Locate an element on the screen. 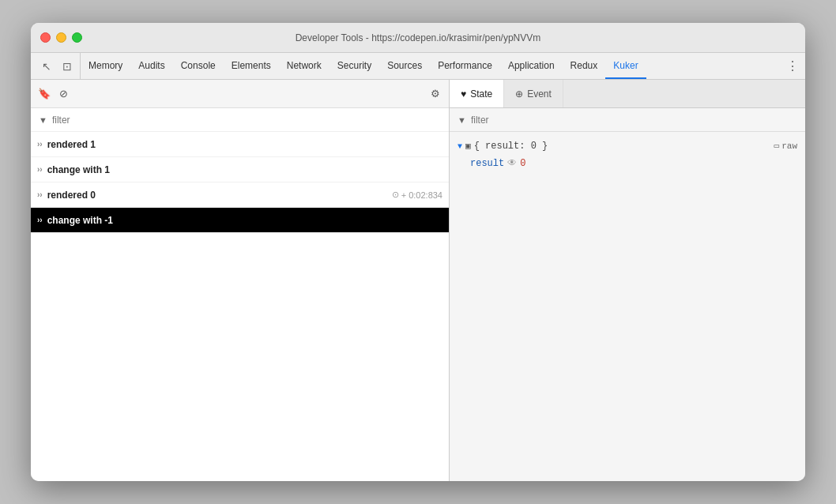  right-filter-input is located at coordinates (634, 120).